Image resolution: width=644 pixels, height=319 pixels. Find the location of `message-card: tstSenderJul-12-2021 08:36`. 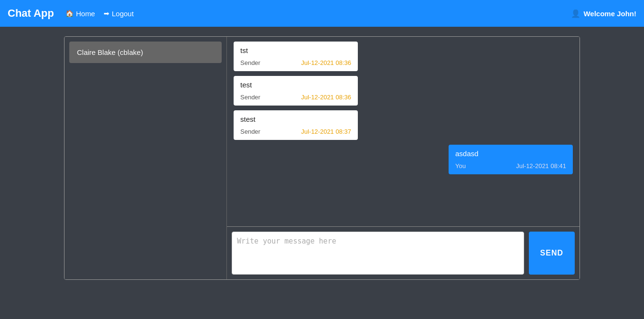

message-card: tstSenderJul-12-2021 08:36 is located at coordinates (296, 56).